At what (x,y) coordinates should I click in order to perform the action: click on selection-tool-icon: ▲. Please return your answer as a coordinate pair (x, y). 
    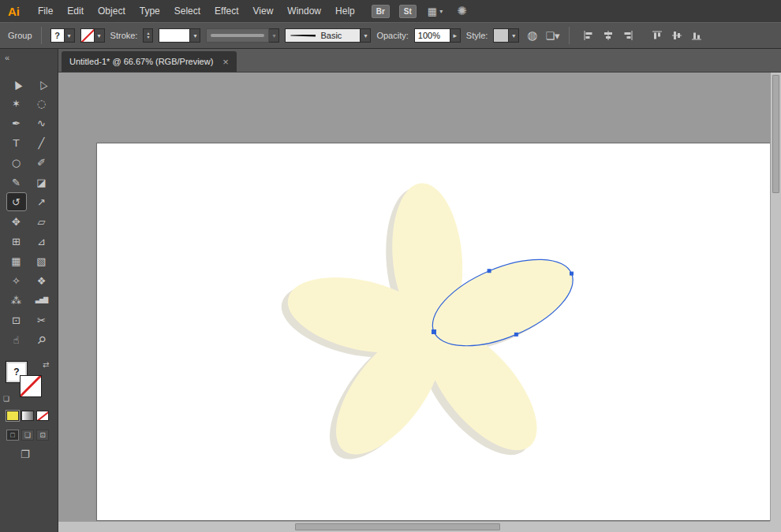
    Looking at the image, I should click on (16, 84).